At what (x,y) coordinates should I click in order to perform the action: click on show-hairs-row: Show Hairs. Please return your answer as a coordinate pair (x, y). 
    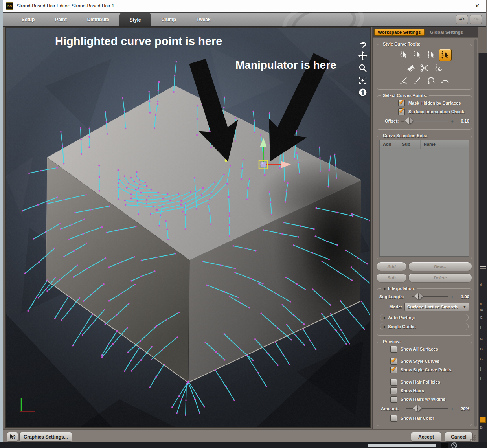
    Looking at the image, I should click on (430, 391).